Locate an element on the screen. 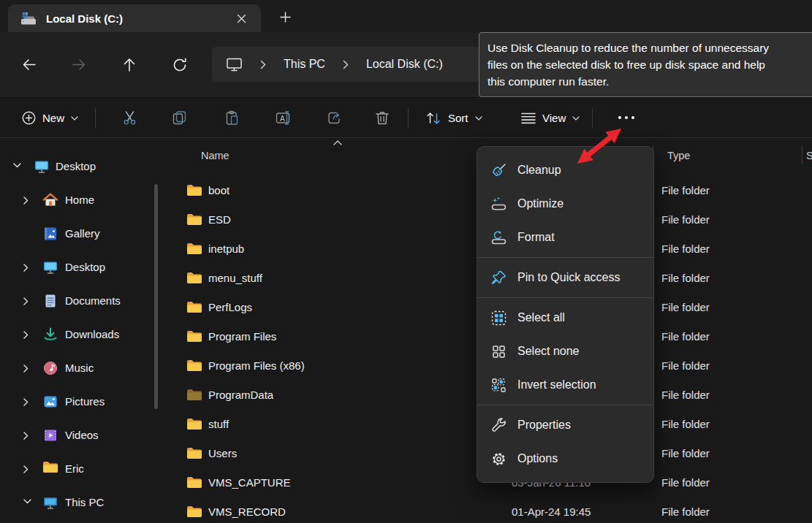 This screenshot has height=523, width=812. annotation-arrow is located at coordinates (599, 146).